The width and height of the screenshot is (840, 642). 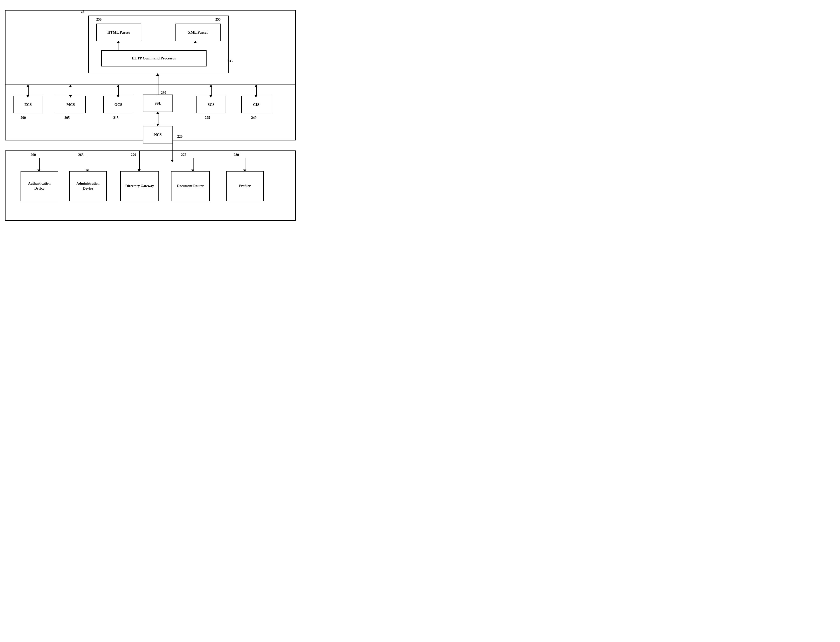 What do you see at coordinates (211, 105) in the screenshot?
I see `scs-box: SCS` at bounding box center [211, 105].